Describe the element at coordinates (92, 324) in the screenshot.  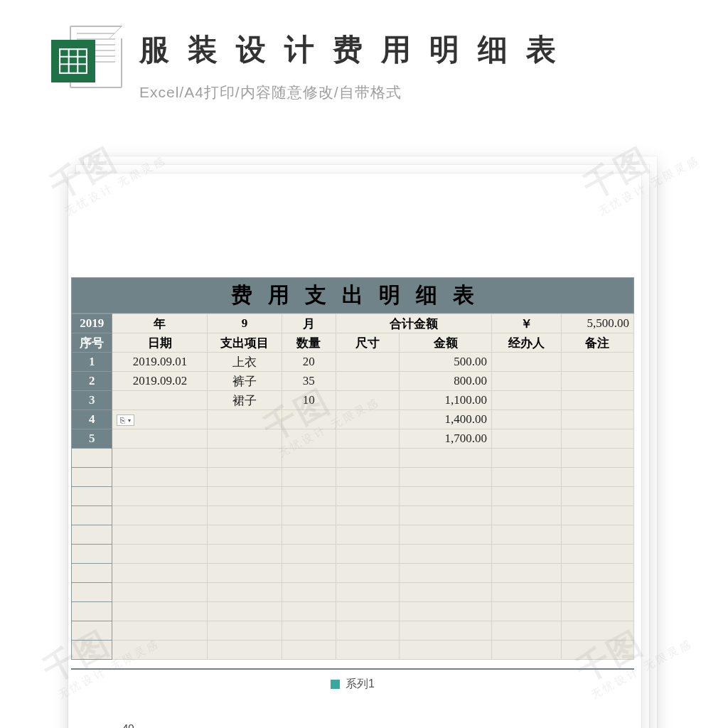
I see `year-value-cell: 2019` at that location.